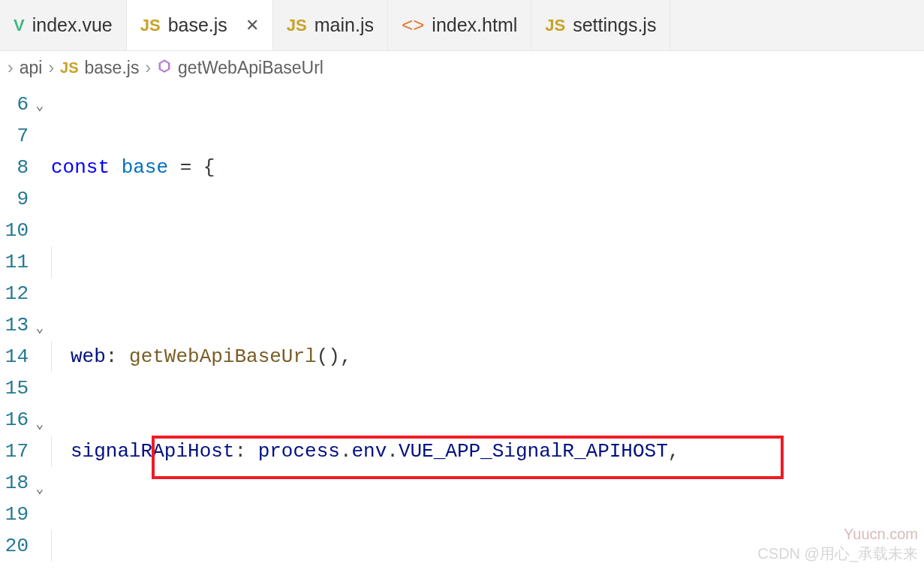 The width and height of the screenshot is (924, 576). Describe the element at coordinates (14, 483) in the screenshot. I see `line-number: 18` at that location.